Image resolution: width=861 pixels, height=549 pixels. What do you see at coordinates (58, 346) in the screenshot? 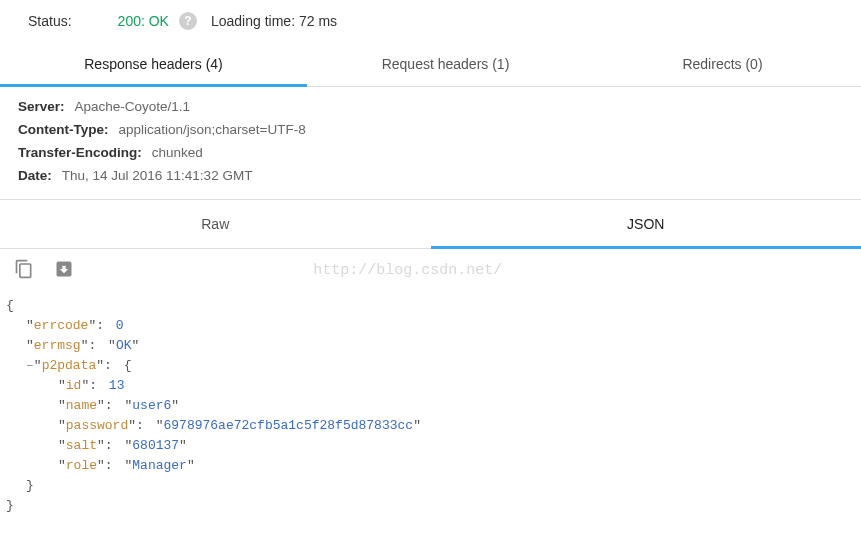
I see `json-key: errmsg` at bounding box center [58, 346].